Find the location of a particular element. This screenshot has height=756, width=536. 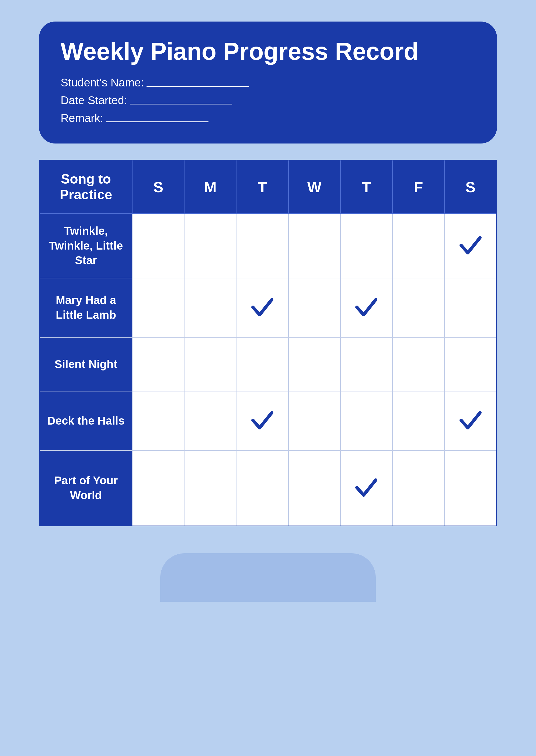

day-col-f: F is located at coordinates (419, 187).